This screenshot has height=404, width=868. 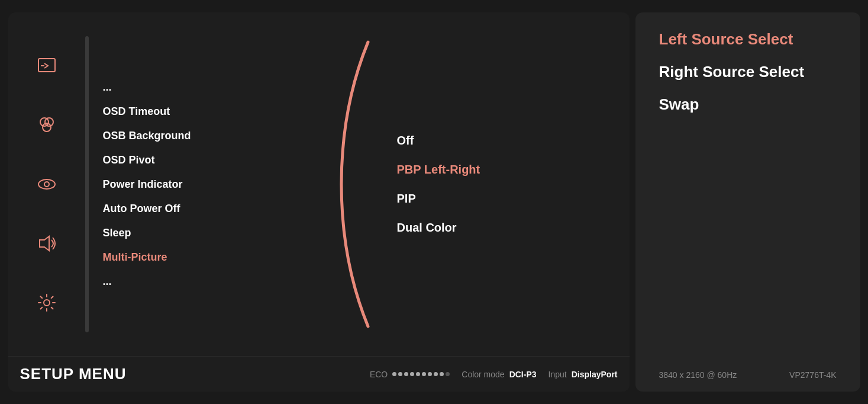 I want to click on input-value: DisplayPort, so click(x=595, y=374).